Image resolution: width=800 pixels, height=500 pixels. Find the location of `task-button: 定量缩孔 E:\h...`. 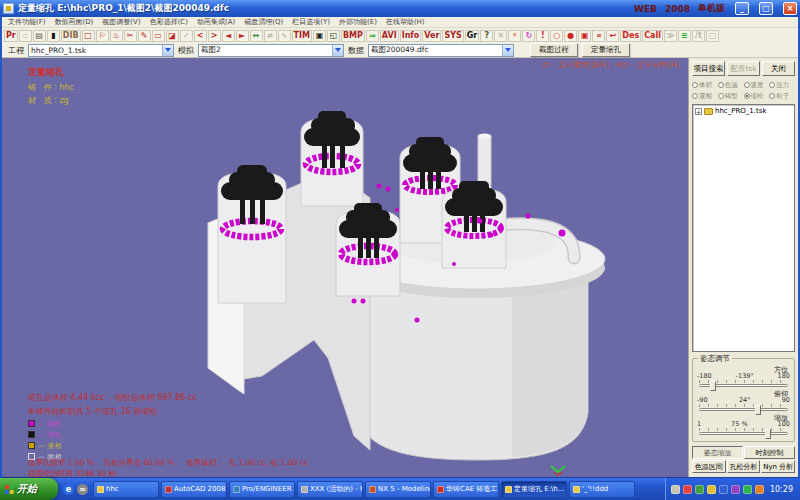

task-button: 定量缩孔 E:\h... is located at coordinates (534, 490).